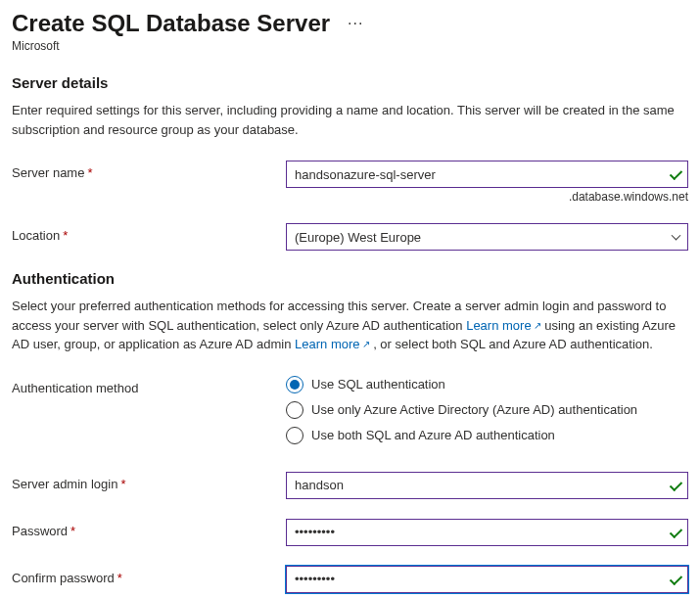 This screenshot has height=599, width=700. What do you see at coordinates (503, 325) in the screenshot?
I see `learn-more-link-1: Learn more↗` at bounding box center [503, 325].